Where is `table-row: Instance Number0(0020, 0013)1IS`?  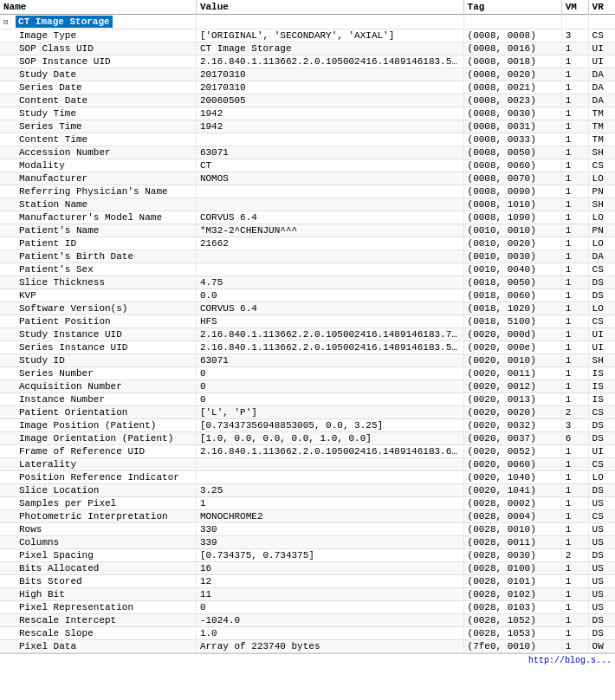 table-row: Instance Number0(0020, 0013)1IS is located at coordinates (308, 400).